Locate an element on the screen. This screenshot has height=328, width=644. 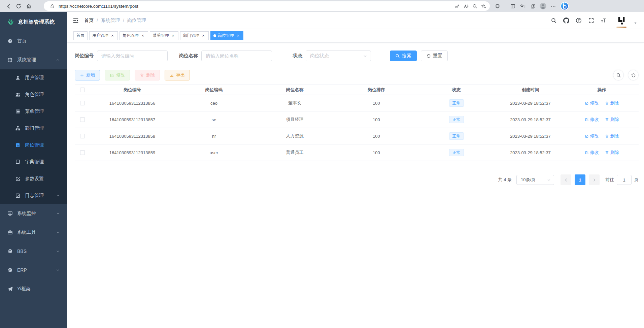
export-button: 导出 is located at coordinates (177, 75).